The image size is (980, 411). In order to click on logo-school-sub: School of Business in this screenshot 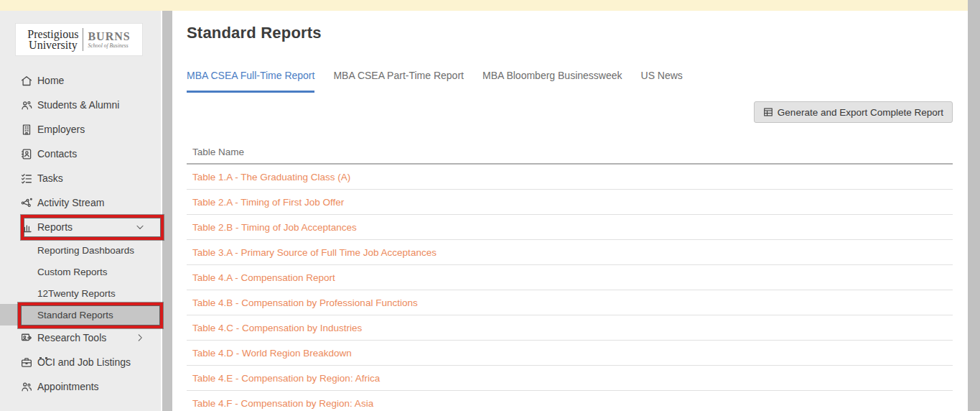, I will do `click(109, 46)`.